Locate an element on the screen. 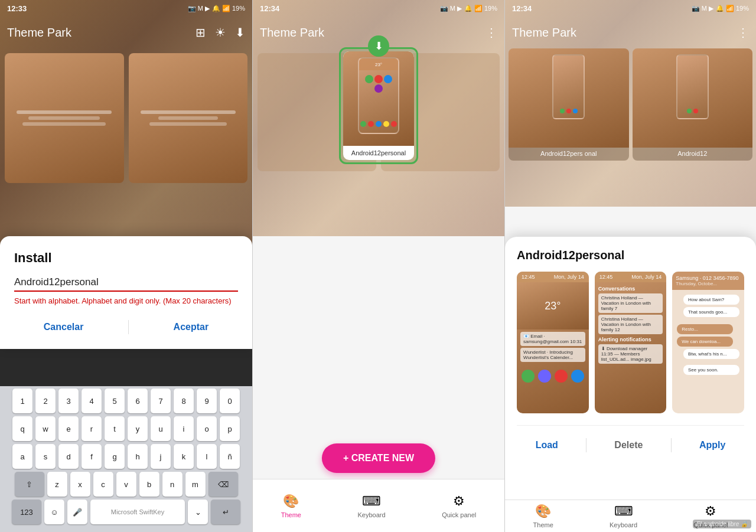  panel3-app-title: Theme Park is located at coordinates (625, 33).